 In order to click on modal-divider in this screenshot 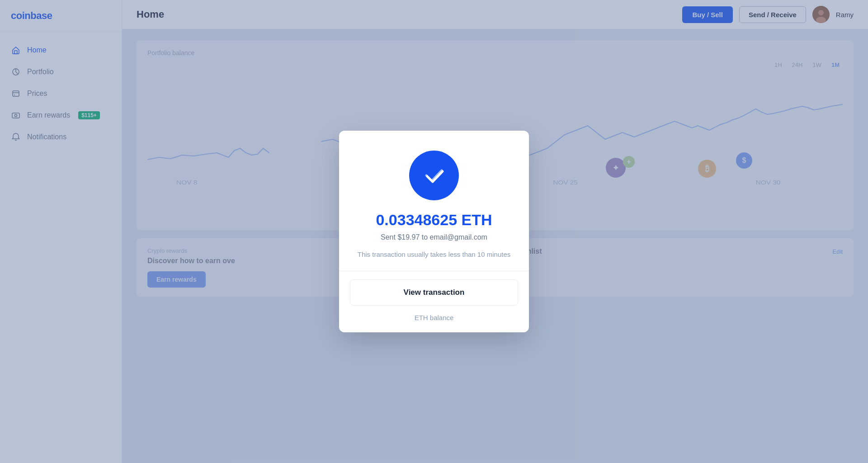, I will do `click(434, 271)`.